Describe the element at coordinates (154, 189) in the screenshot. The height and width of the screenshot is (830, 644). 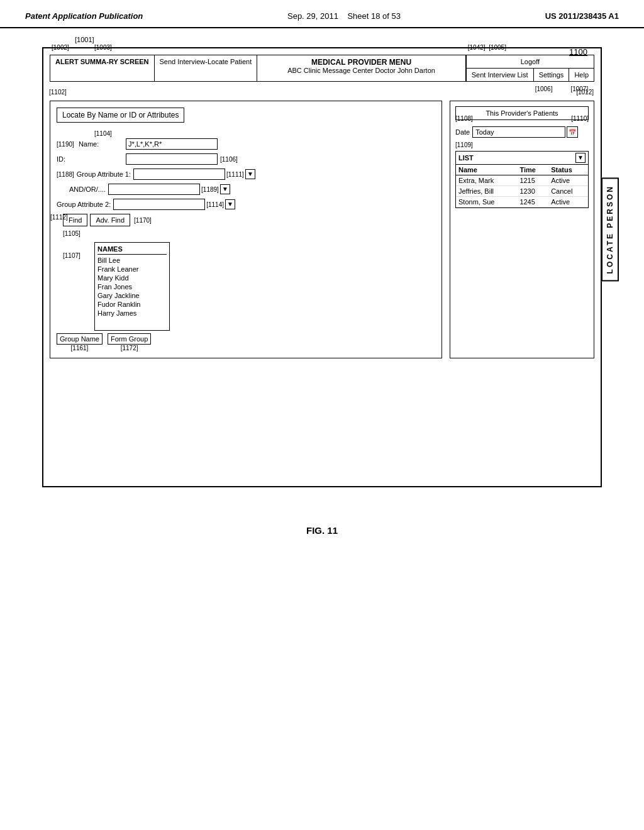
I see `andor-input` at that location.